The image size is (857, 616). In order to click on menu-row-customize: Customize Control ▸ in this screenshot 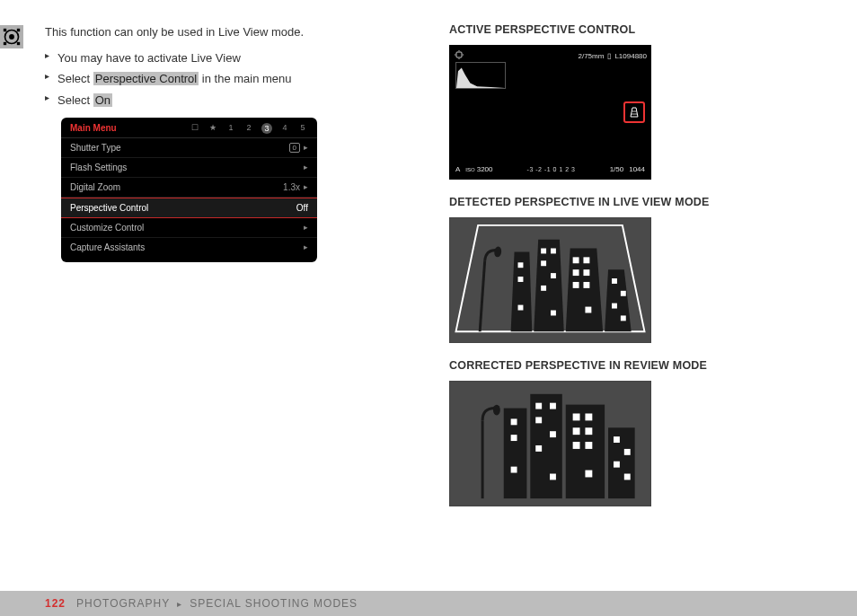, I will do `click(189, 228)`.